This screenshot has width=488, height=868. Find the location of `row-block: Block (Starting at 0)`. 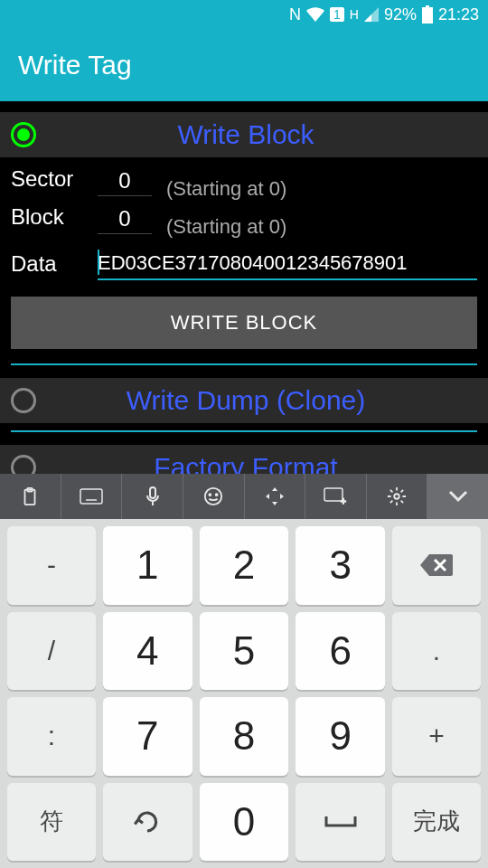

row-block: Block (Starting at 0) is located at coordinates (244, 222).